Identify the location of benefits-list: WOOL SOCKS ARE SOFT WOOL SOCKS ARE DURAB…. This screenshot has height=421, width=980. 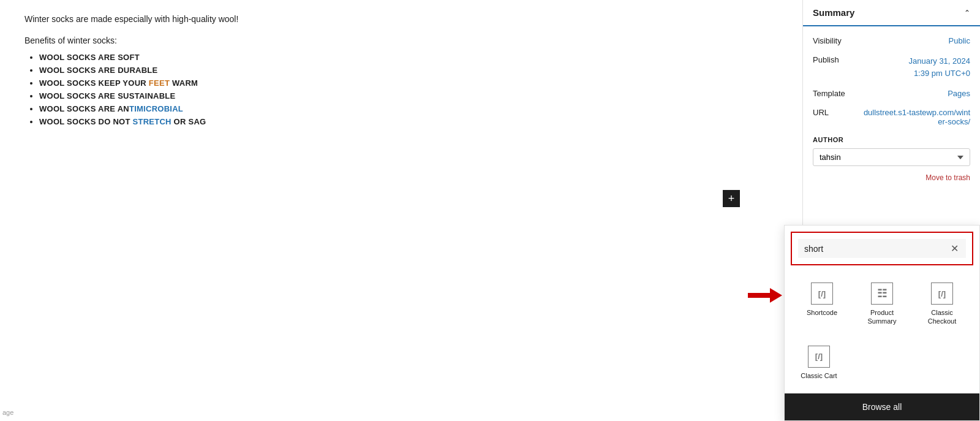
(401, 89).